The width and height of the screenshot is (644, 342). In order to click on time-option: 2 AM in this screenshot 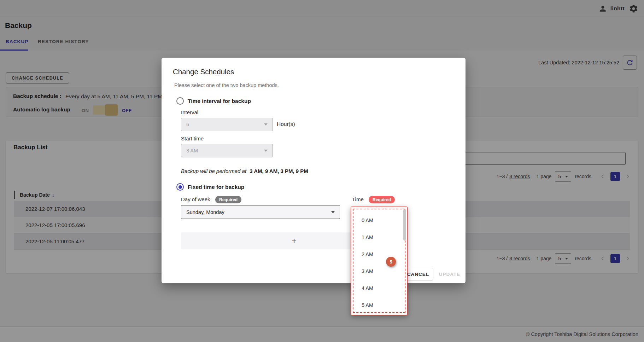, I will do `click(368, 255)`.